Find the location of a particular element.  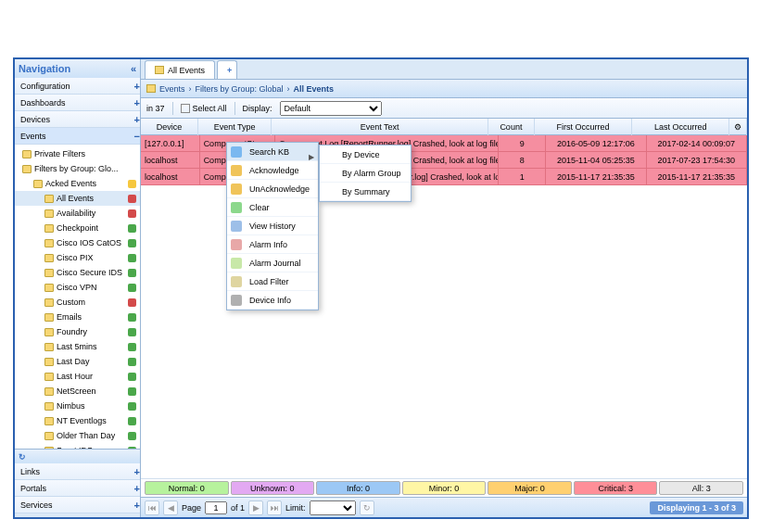

tree-item: Custom is located at coordinates (78, 302).